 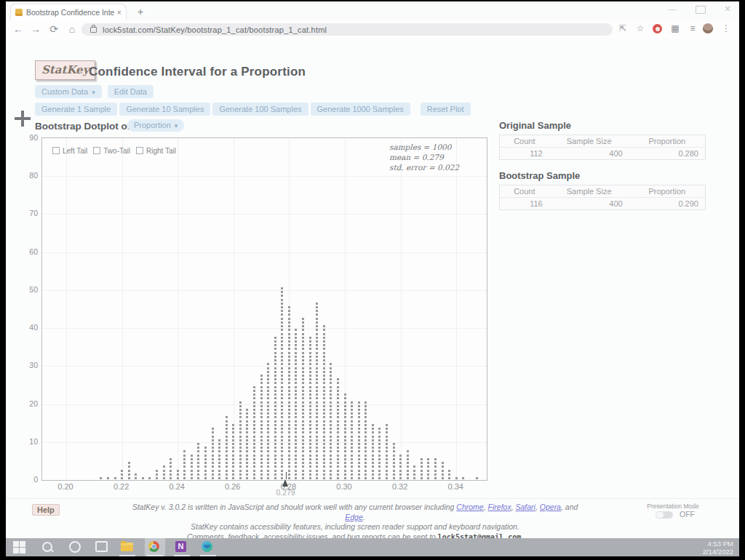 What do you see at coordinates (347, 29) in the screenshot?
I see `url-bar: lock5stat.com/StatKey/bootstrap_1_cat/bo…` at bounding box center [347, 29].